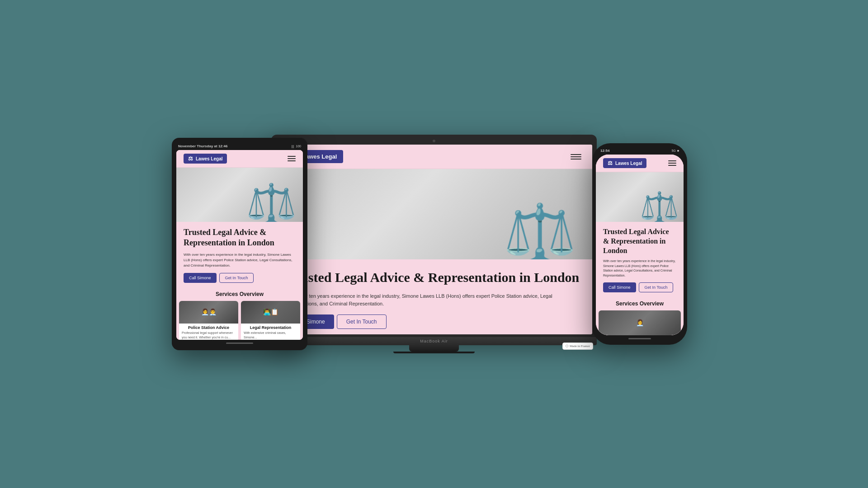 The width and height of the screenshot is (868, 488). What do you see at coordinates (237, 278) in the screenshot?
I see `tablet-touch-button: Get In Touch` at bounding box center [237, 278].